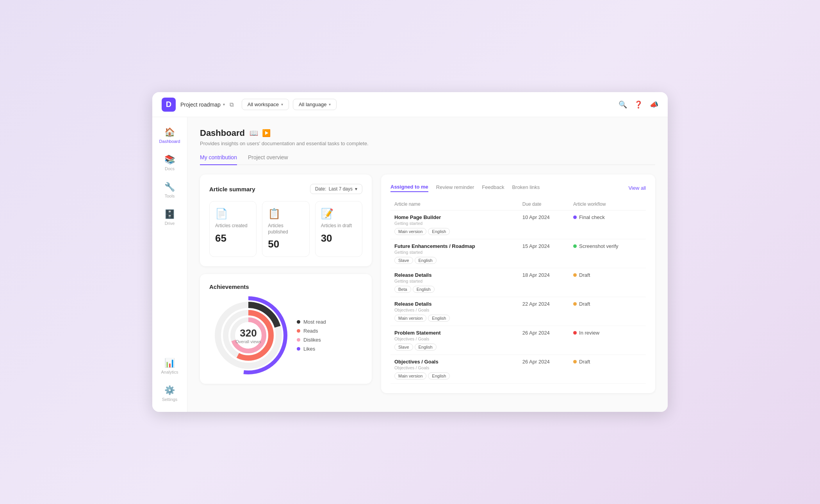 This screenshot has height=504, width=820. Describe the element at coordinates (518, 369) in the screenshot. I see `table-row: Objectives / Goals Objectives / Goals Ma…` at that location.